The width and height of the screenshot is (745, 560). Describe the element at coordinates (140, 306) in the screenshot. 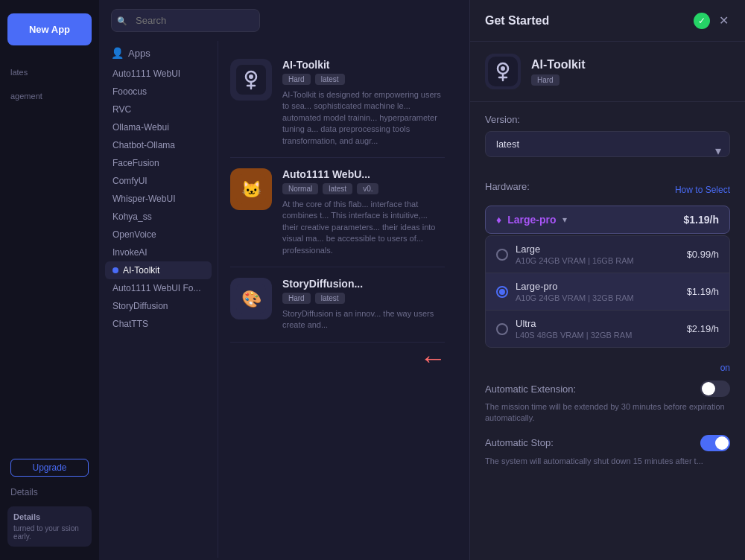

I see `nav-item-label: StoryDiffusion` at that location.